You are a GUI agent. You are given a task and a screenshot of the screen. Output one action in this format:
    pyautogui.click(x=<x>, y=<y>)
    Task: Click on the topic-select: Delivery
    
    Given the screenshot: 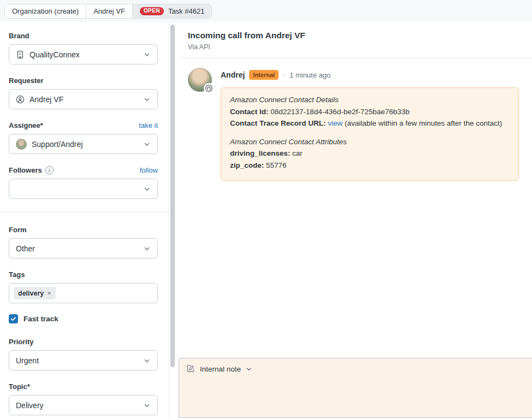 What is the action you would take?
    pyautogui.click(x=83, y=405)
    